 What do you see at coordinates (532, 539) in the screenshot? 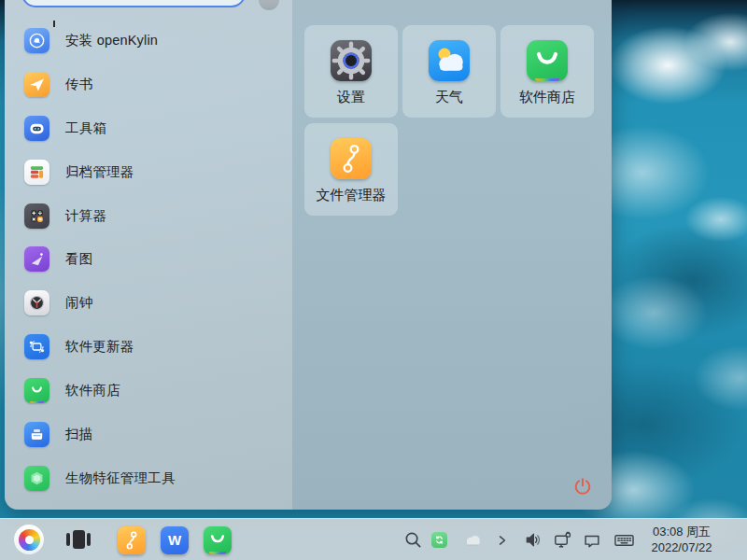
I see `tray-volume-button` at bounding box center [532, 539].